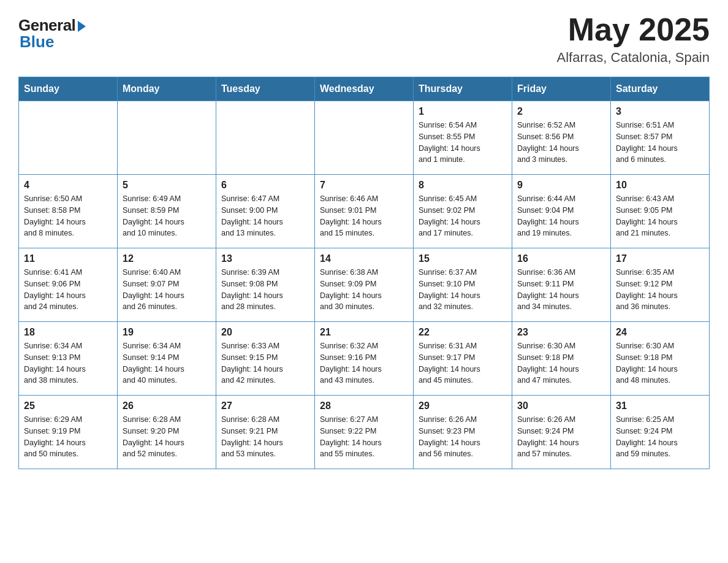 This screenshot has width=728, height=563. What do you see at coordinates (68, 185) in the screenshot?
I see `day-number: 4` at bounding box center [68, 185].